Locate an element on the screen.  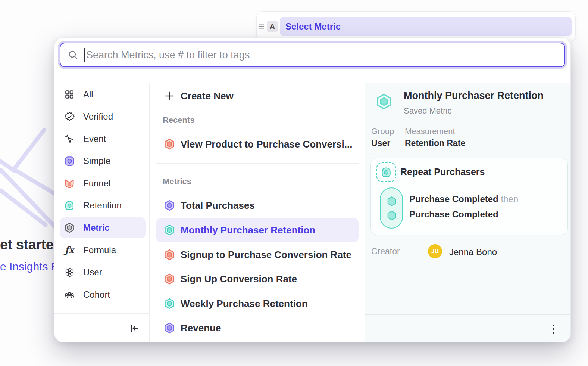
grid-icon is located at coordinates (69, 94).